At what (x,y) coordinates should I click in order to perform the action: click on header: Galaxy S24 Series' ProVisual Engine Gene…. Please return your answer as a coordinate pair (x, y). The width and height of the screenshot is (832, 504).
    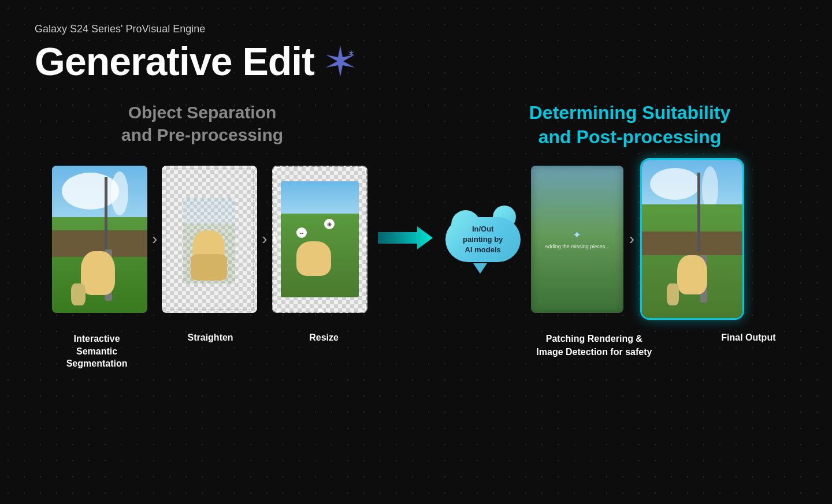
    Looking at the image, I should click on (416, 53).